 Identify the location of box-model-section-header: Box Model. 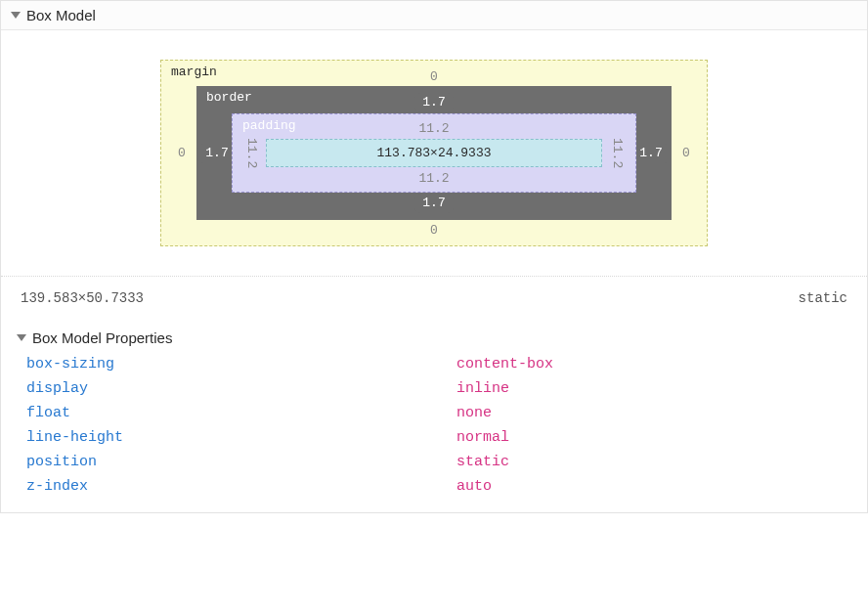
(434, 16).